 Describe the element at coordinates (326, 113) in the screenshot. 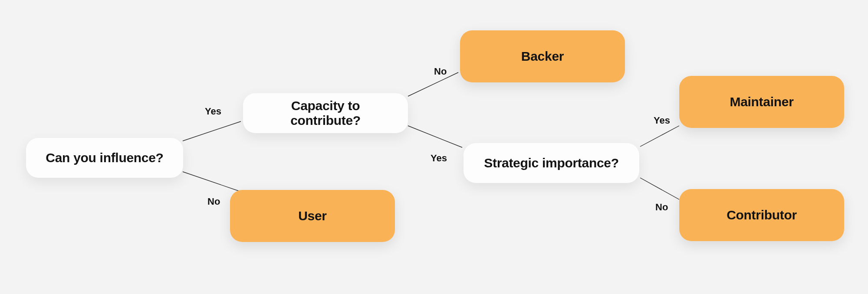

I see `question-capacity-to-contribute: Capacity to contribute?` at that location.